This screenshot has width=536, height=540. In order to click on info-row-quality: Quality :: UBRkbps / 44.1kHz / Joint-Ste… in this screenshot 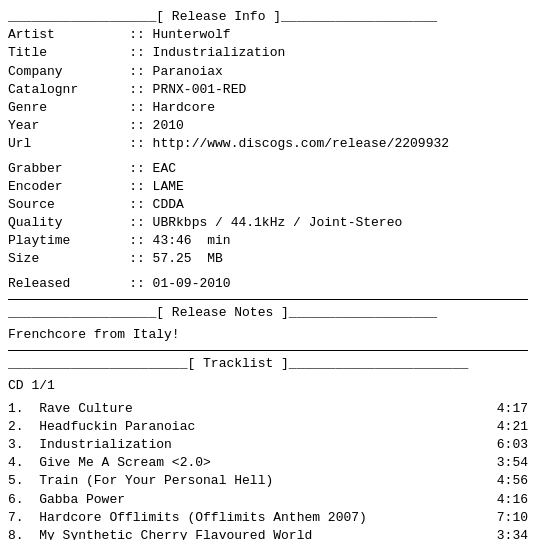, I will do `click(268, 223)`.